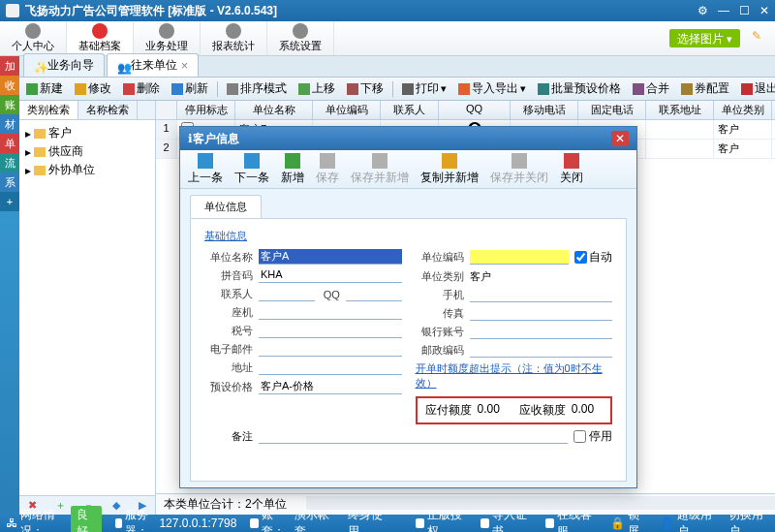  What do you see at coordinates (402, 140) in the screenshot?
I see `dialog-title: 客户信息` at bounding box center [402, 140].